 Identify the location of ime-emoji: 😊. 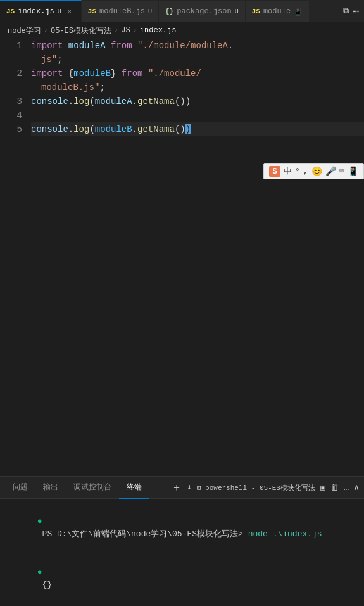
(317, 171).